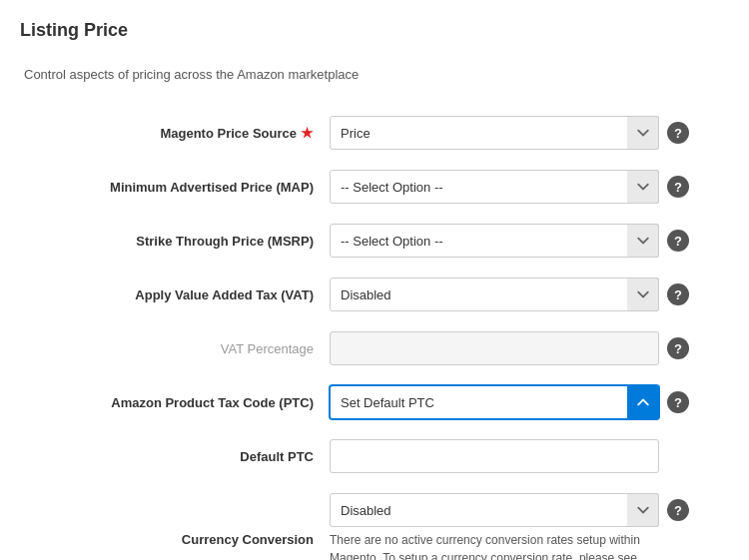 Image resolution: width=749 pixels, height=560 pixels. What do you see at coordinates (175, 349) in the screenshot?
I see `vat-percentage-label: VAT Percentage` at bounding box center [175, 349].